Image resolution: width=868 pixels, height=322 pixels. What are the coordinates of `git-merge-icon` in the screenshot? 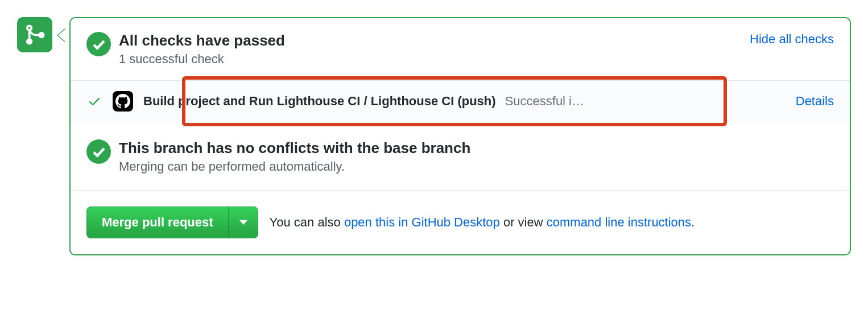 It's located at (35, 35).